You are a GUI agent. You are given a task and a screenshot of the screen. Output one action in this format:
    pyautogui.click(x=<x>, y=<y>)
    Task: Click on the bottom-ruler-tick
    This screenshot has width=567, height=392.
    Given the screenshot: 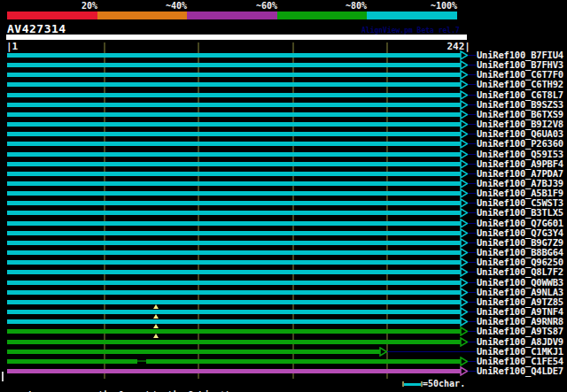 What is the action you would take?
    pyautogui.click(x=3, y=377)
    